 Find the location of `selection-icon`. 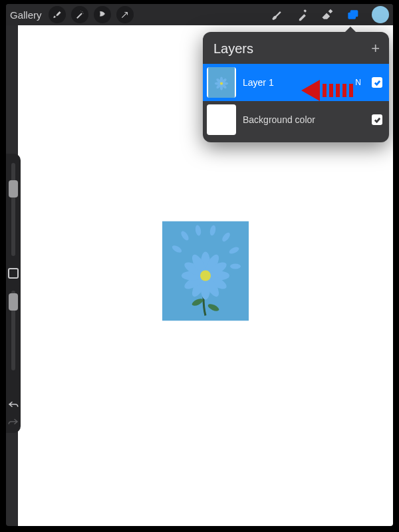

selection-icon is located at coordinates (102, 15).